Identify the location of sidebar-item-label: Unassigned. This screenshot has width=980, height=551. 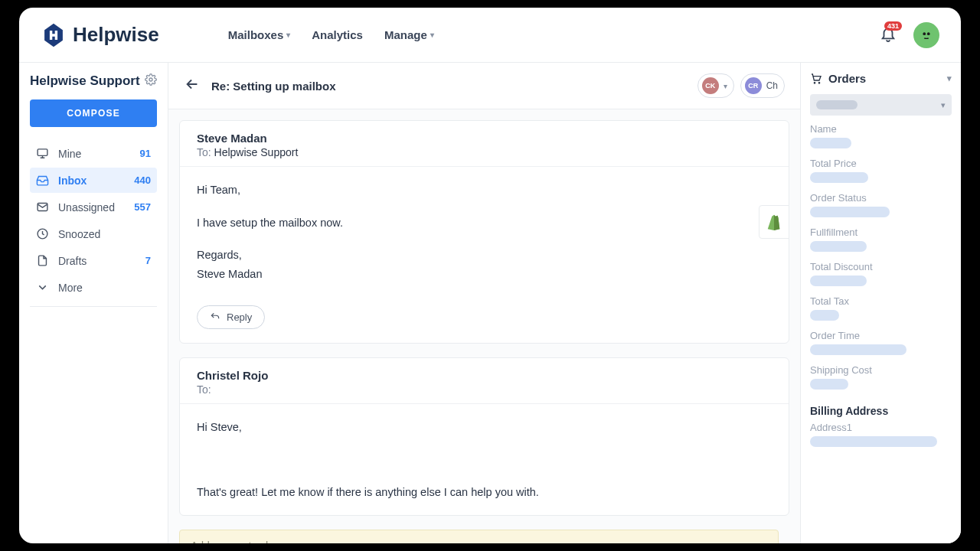
(87, 207).